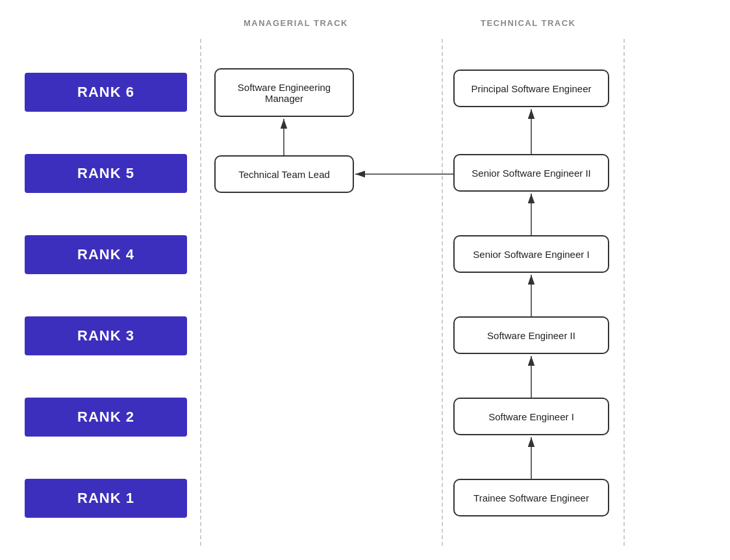 This screenshot has height=560, width=730. Describe the element at coordinates (106, 255) in the screenshot. I see `rank-4-badge: RANK 4` at that location.